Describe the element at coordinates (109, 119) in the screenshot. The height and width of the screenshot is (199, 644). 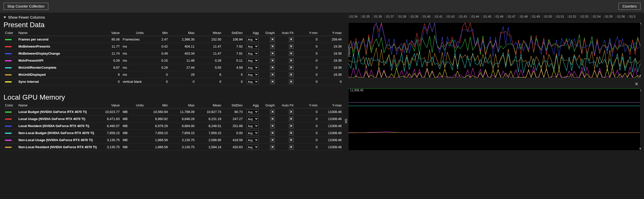
I see `value-cell: 8,471.63` at that location.